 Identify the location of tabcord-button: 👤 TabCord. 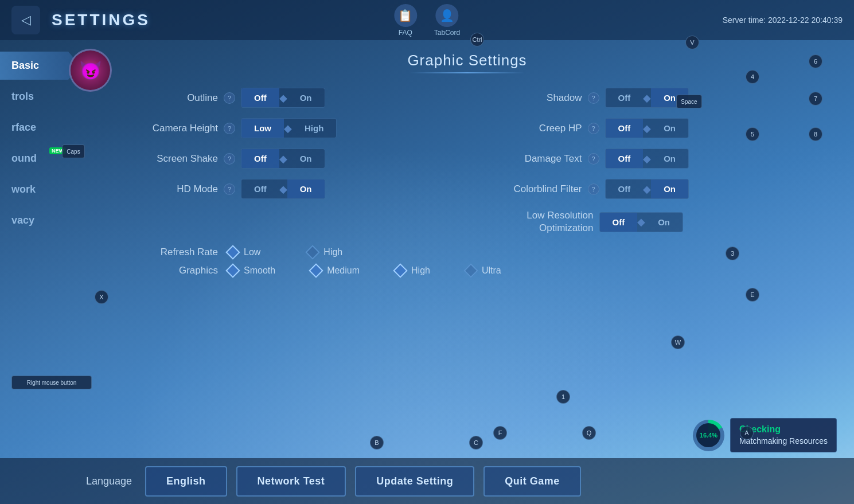
(447, 21).